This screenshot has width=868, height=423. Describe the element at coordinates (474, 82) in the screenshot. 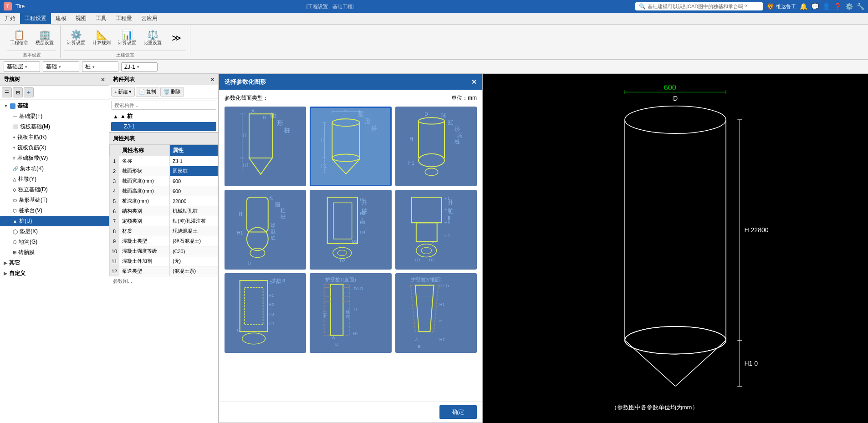

I see `modal-close: ✕` at that location.